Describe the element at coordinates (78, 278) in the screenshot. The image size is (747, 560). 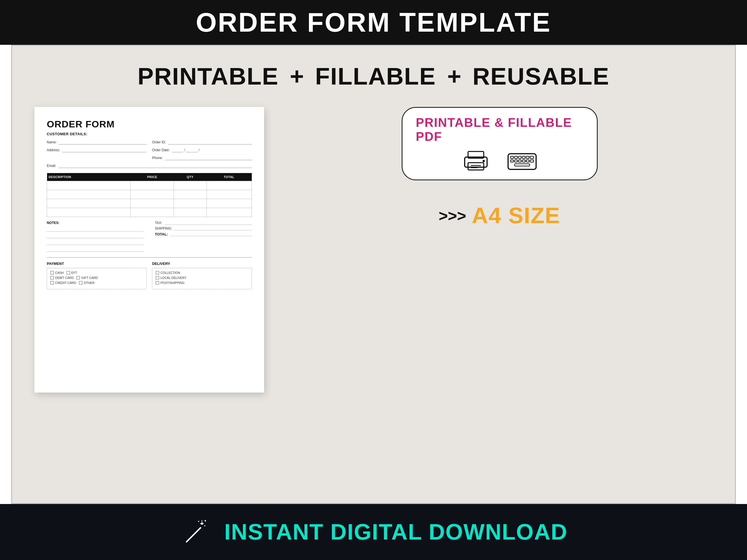
I see `gift-checkbox` at that location.